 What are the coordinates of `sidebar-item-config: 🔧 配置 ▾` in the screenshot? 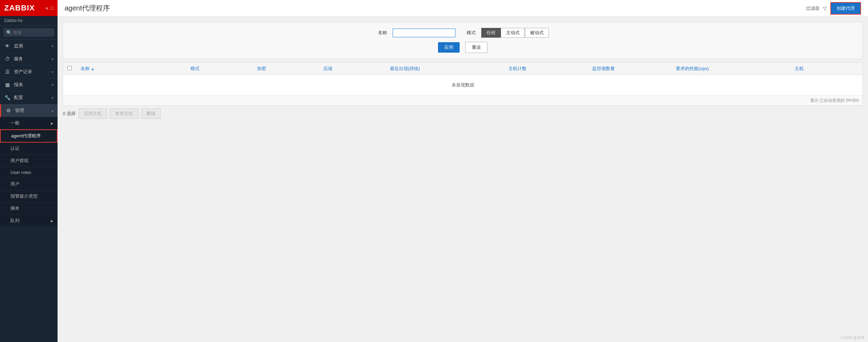 It's located at (29, 98).